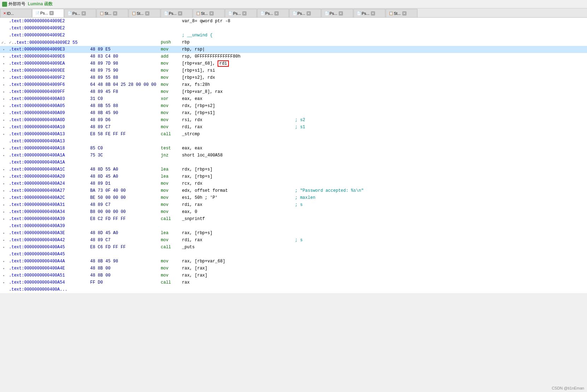  I want to click on row-bytes: 48 8B 45 90, so click(124, 113).